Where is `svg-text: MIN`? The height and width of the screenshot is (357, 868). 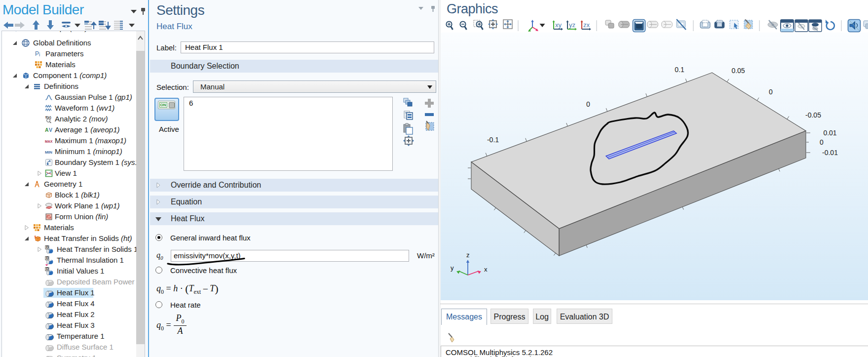
svg-text: MIN is located at coordinates (48, 152).